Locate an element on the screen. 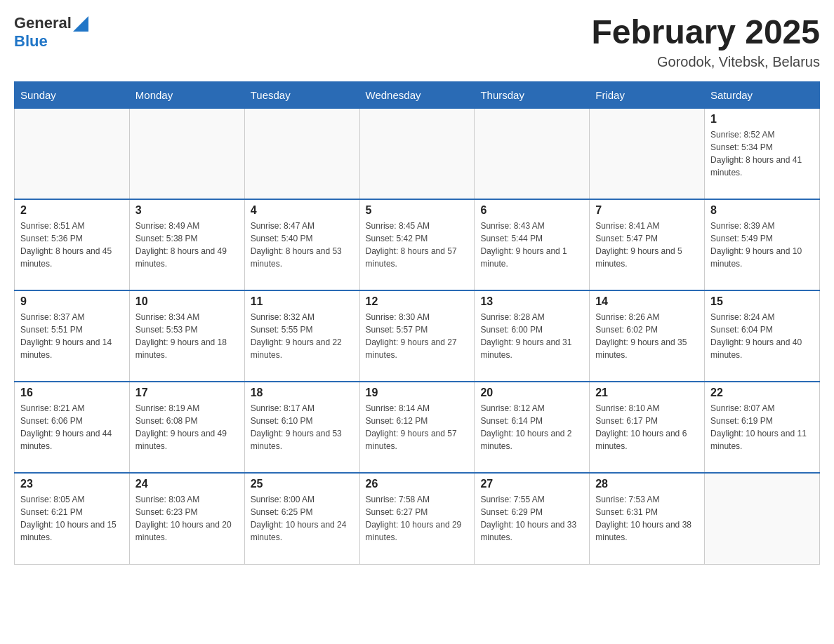 This screenshot has height=644, width=834. day-info: Sunrise: 8:28 AMSunset: 6:00 PMDaylight:… is located at coordinates (532, 336).